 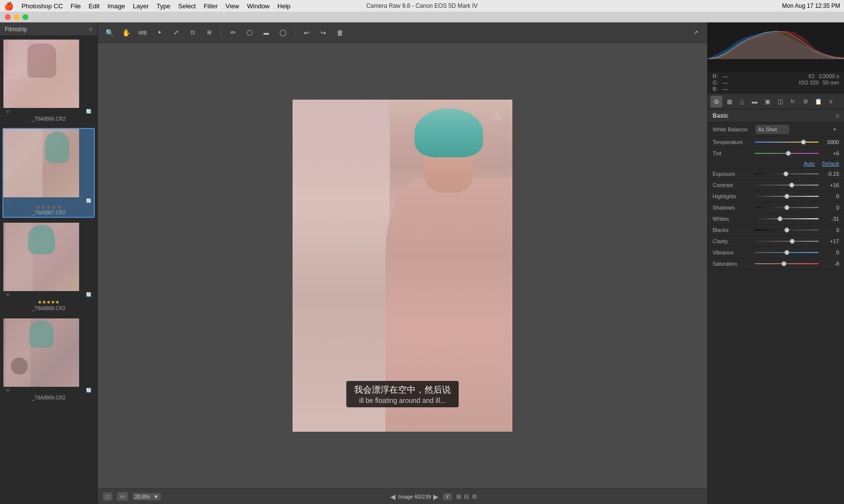 What do you see at coordinates (164, 6) in the screenshot?
I see `menu-type: Type` at bounding box center [164, 6].